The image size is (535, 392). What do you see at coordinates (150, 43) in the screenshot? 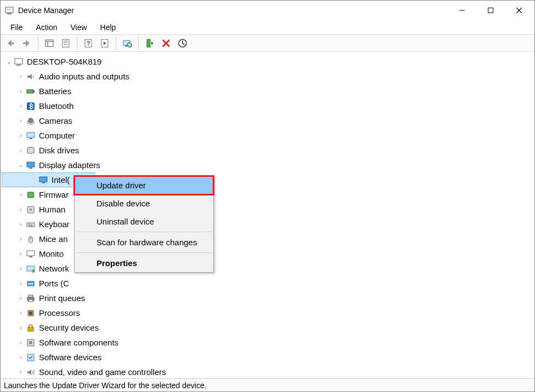
I see `update-driver-button` at bounding box center [150, 43].